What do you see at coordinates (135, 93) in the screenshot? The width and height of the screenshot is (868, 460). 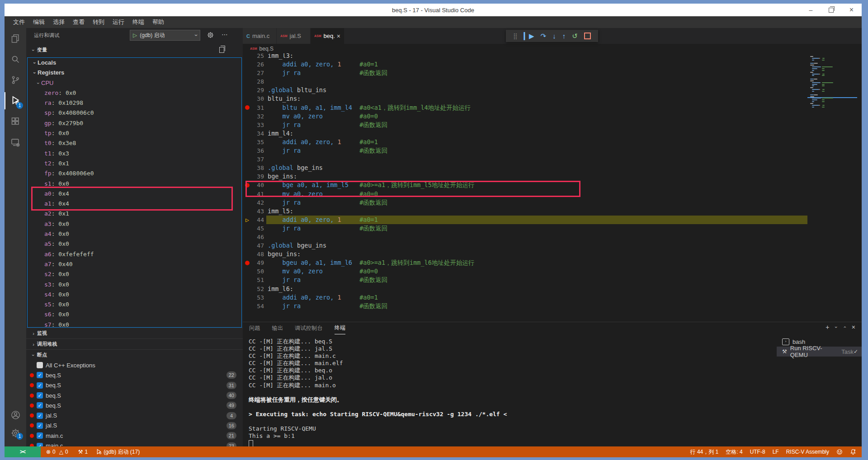 I see `register-row-zero: zero: 0x0` at bounding box center [135, 93].